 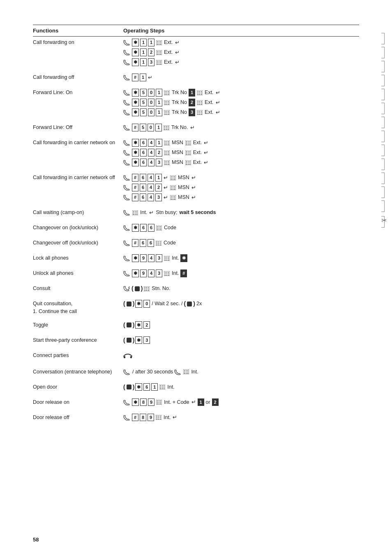 What do you see at coordinates (135, 177) in the screenshot?
I see `key-box: #` at bounding box center [135, 177].